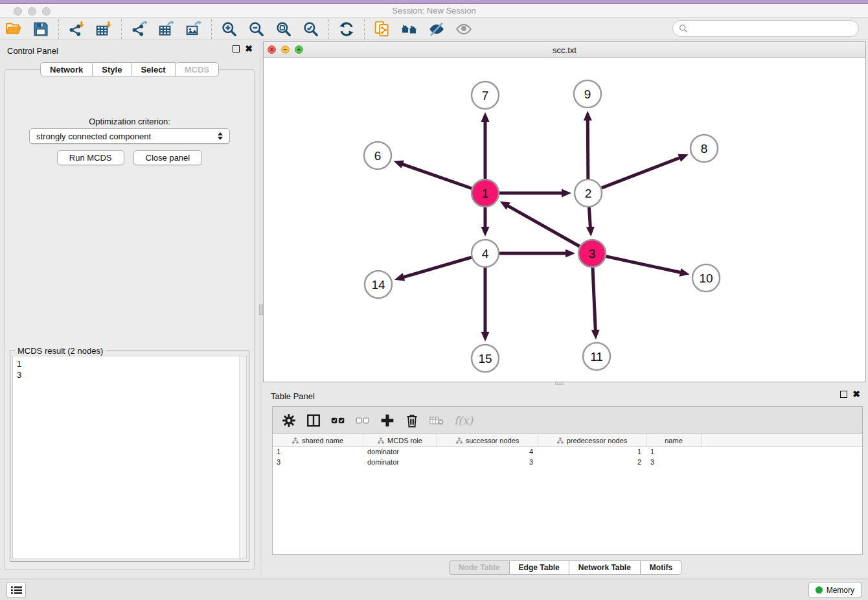 The height and width of the screenshot is (600, 868). What do you see at coordinates (32, 51) in the screenshot?
I see `control-panel-title: Control Panel` at bounding box center [32, 51].